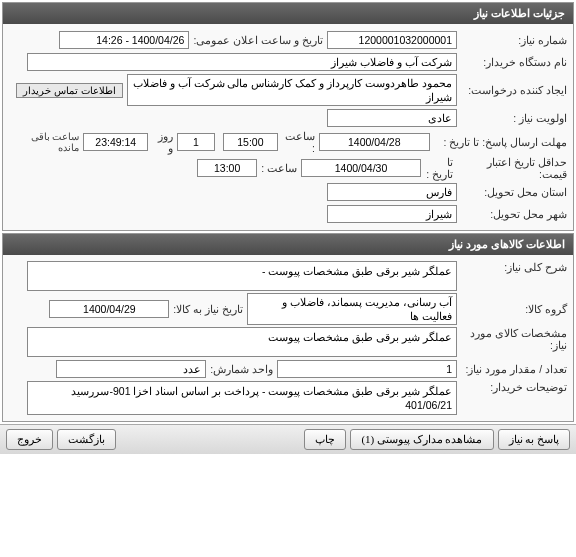  I want to click on deadline-time-label: ساعت :, so click(298, 142).